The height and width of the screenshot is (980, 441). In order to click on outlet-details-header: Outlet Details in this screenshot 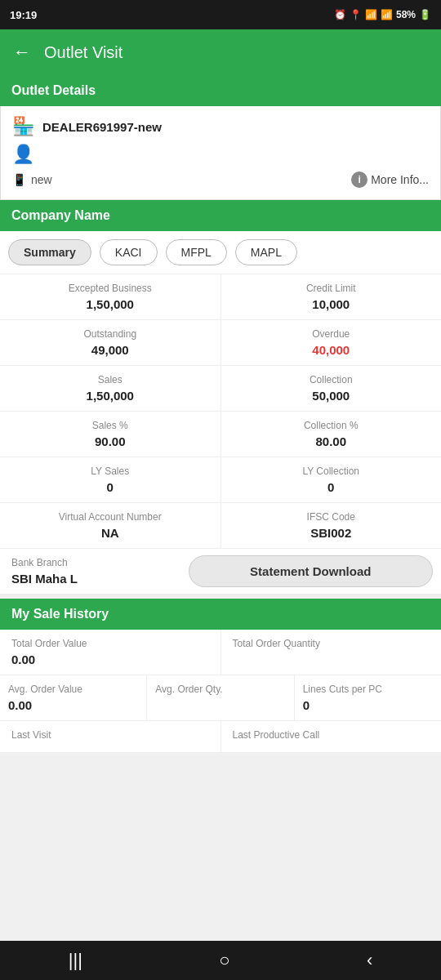, I will do `click(220, 91)`.